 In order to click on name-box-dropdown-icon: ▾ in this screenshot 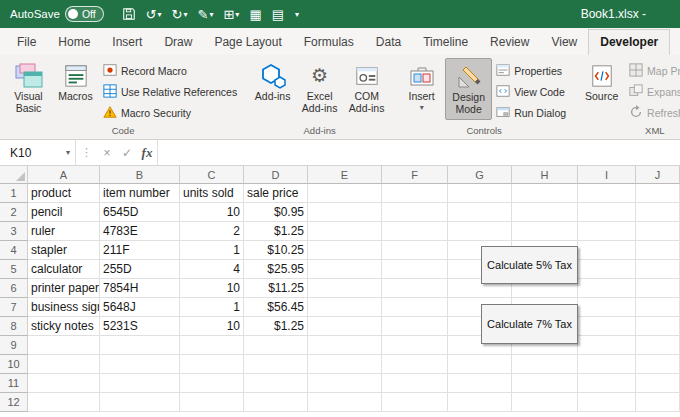, I will do `click(68, 152)`.